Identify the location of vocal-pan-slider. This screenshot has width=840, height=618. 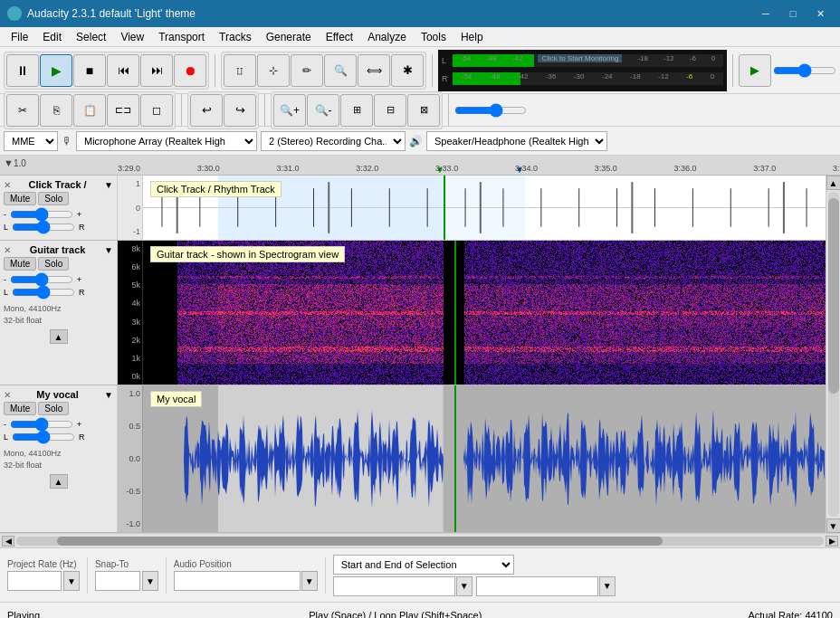
(43, 437).